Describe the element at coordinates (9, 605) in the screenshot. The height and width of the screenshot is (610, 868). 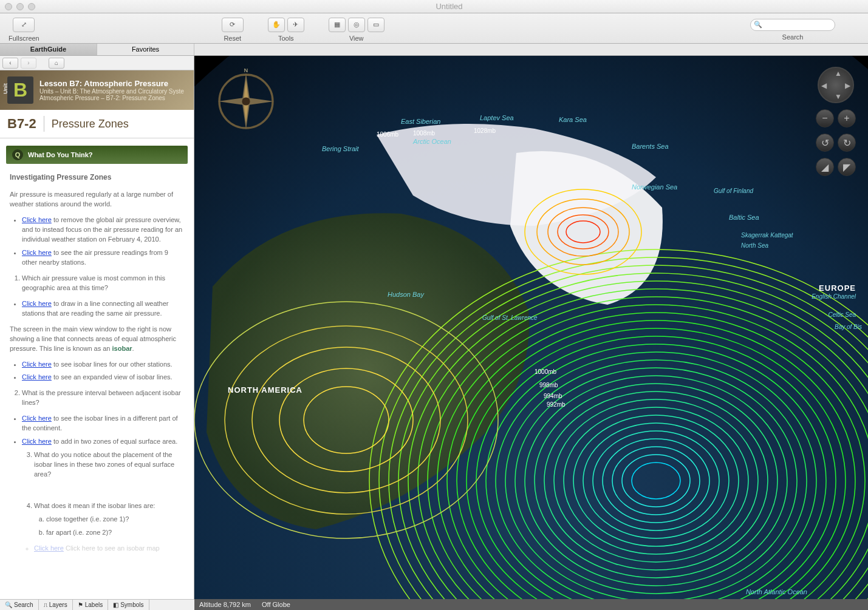
I see `search-small-icon: 🔍` at that location.